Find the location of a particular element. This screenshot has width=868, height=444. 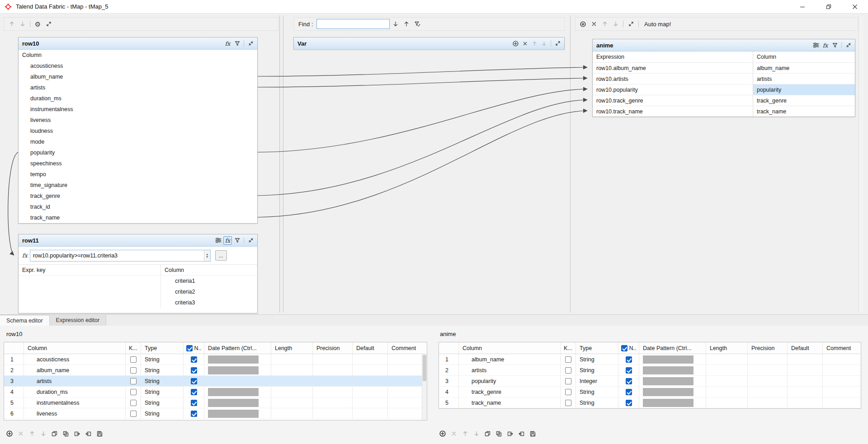

move-down-icon is located at coordinates (23, 24).